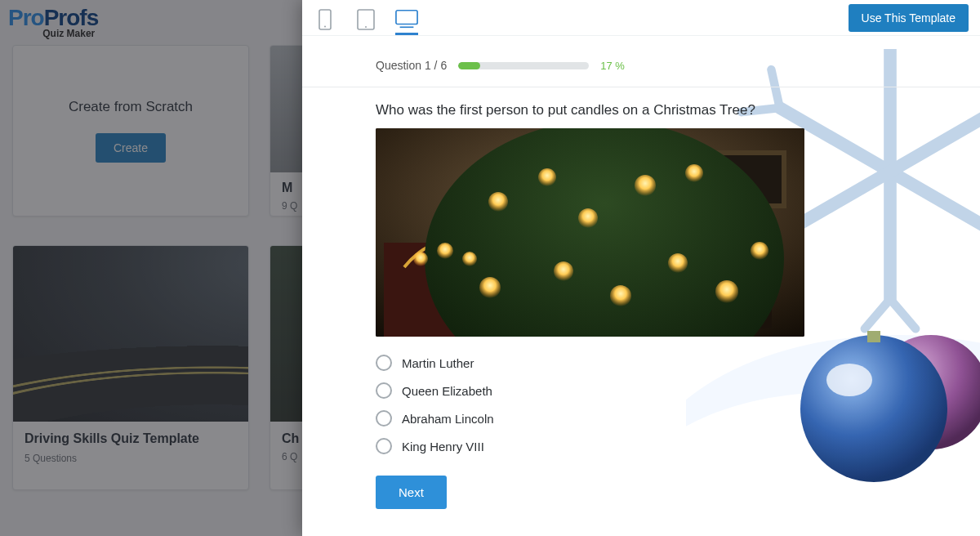 The image size is (980, 536). Describe the element at coordinates (612, 65) in the screenshot. I see `progress-percent: 17 %` at that location.